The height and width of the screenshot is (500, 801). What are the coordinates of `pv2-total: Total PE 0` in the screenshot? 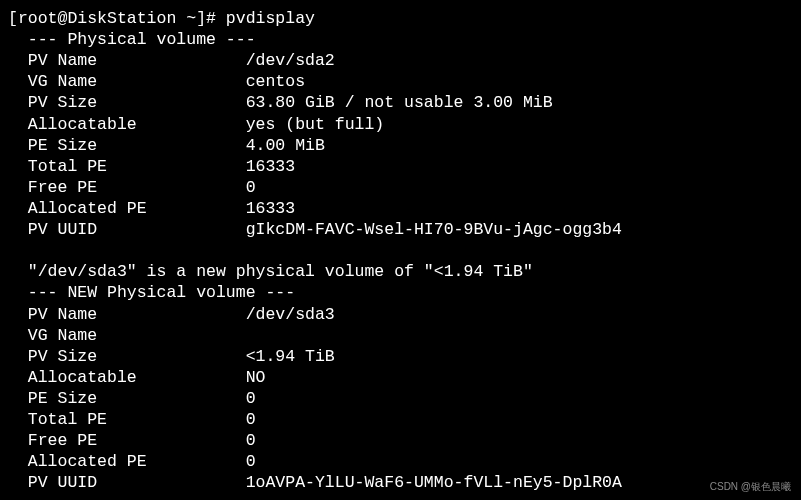 It's located at (400, 420).